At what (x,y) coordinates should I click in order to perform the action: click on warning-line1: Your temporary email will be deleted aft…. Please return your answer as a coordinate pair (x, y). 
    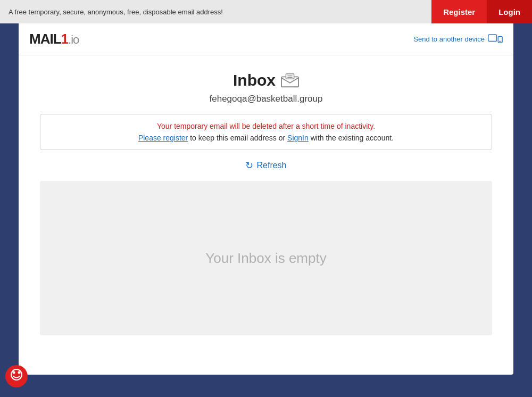
    Looking at the image, I should click on (266, 126).